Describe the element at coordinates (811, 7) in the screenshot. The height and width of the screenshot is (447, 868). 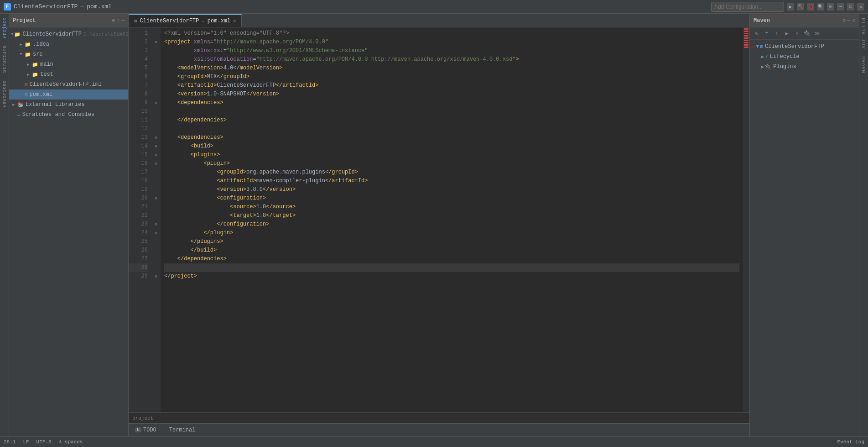
I see `debug-btn: 🐞` at that location.